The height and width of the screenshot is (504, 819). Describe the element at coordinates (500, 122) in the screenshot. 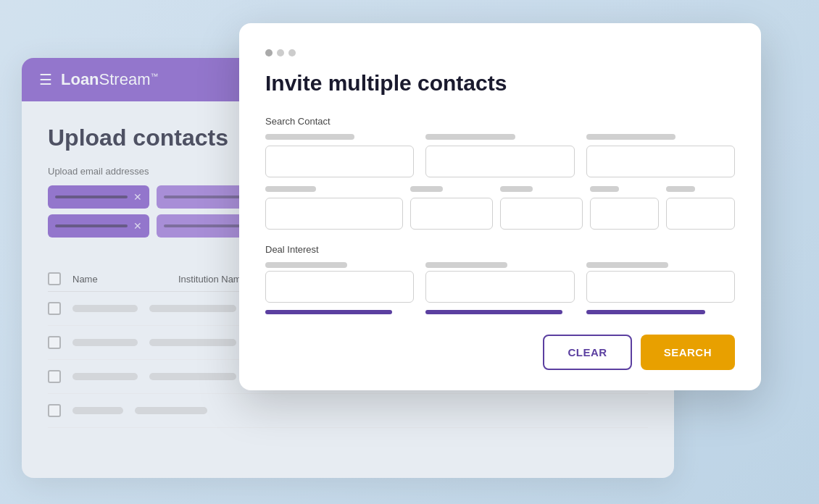

I see `search-contact-label: Search Contact` at that location.